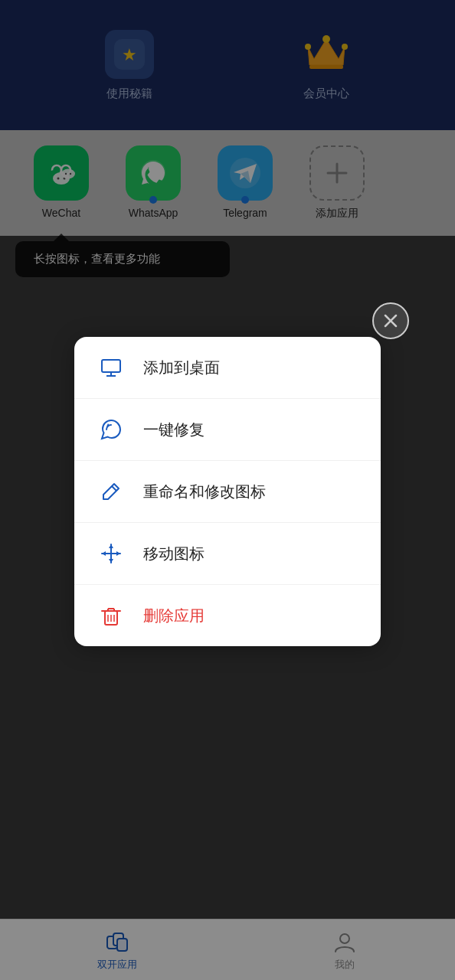  I want to click on desktop-icon, so click(111, 368).